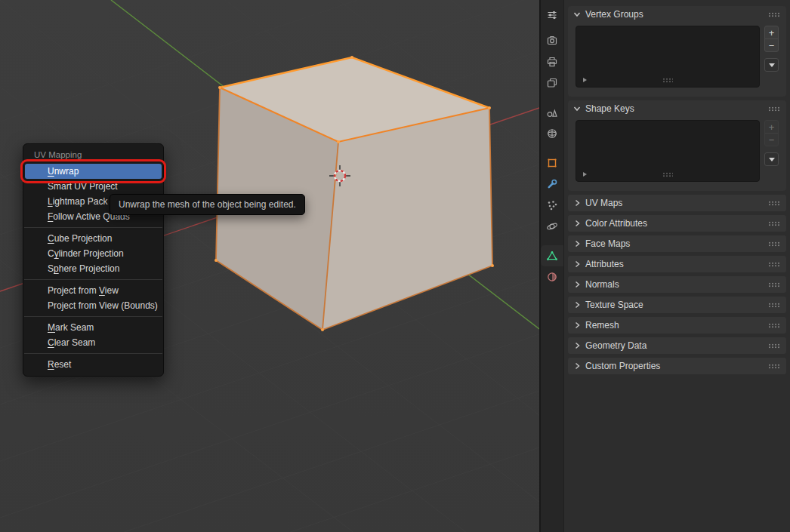 The width and height of the screenshot is (790, 532). I want to click on vertex-groups-header: Vertex Groups, so click(677, 14).